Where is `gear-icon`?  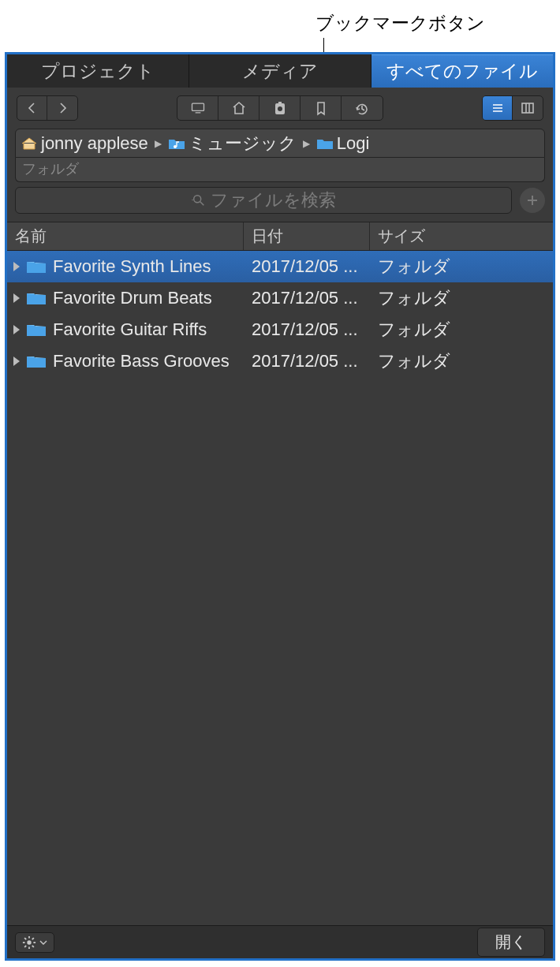
gear-icon is located at coordinates (29, 943).